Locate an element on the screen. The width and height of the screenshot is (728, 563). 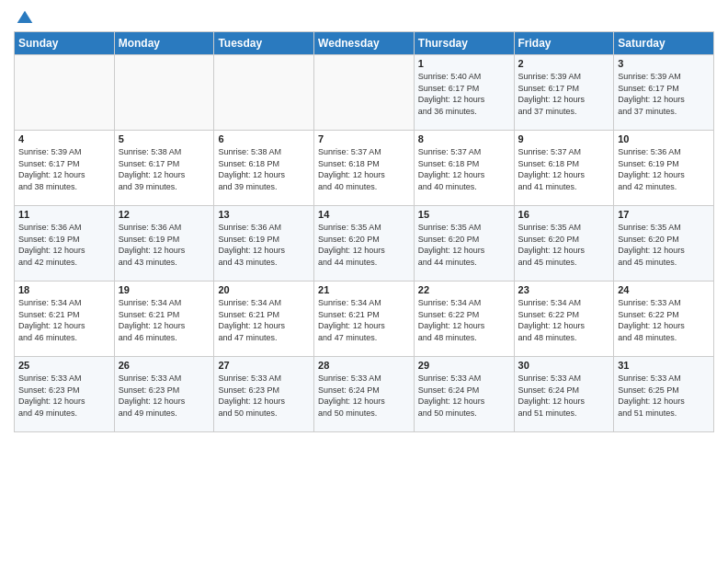
calendar-week-row: 1Sunrise: 5:40 AM Sunset: 6:17 PM Daylig… is located at coordinates (364, 93).